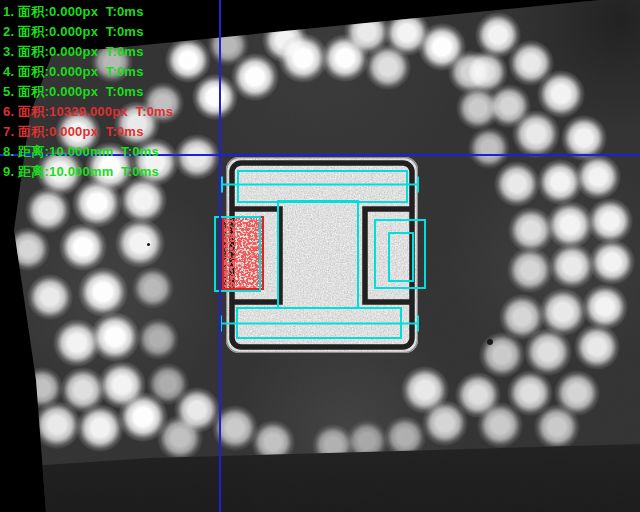 The image size is (640, 512). What do you see at coordinates (401, 257) in the screenshot?
I see `right-inner-roi` at bounding box center [401, 257].